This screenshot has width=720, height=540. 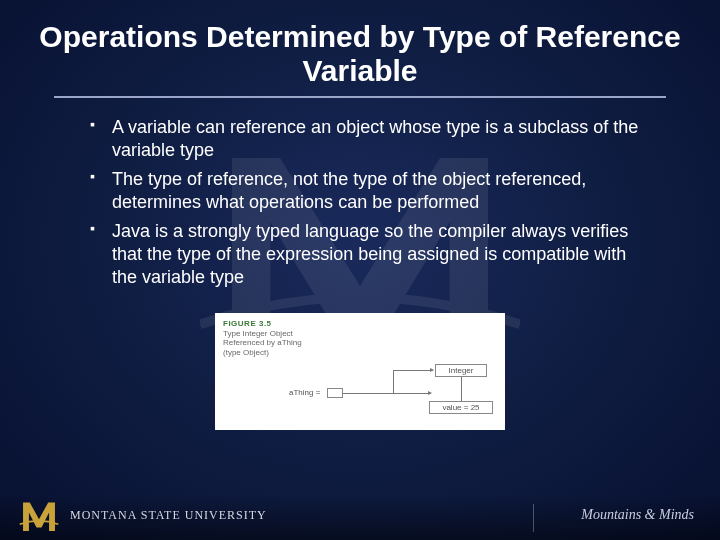 I want to click on university-word: MONTANA, so click(x=104, y=515).